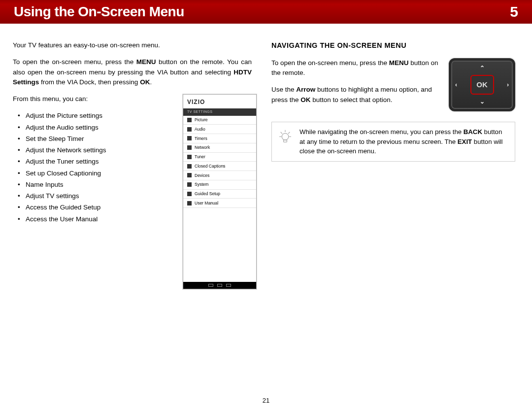  I want to click on devices-icon, so click(189, 175).